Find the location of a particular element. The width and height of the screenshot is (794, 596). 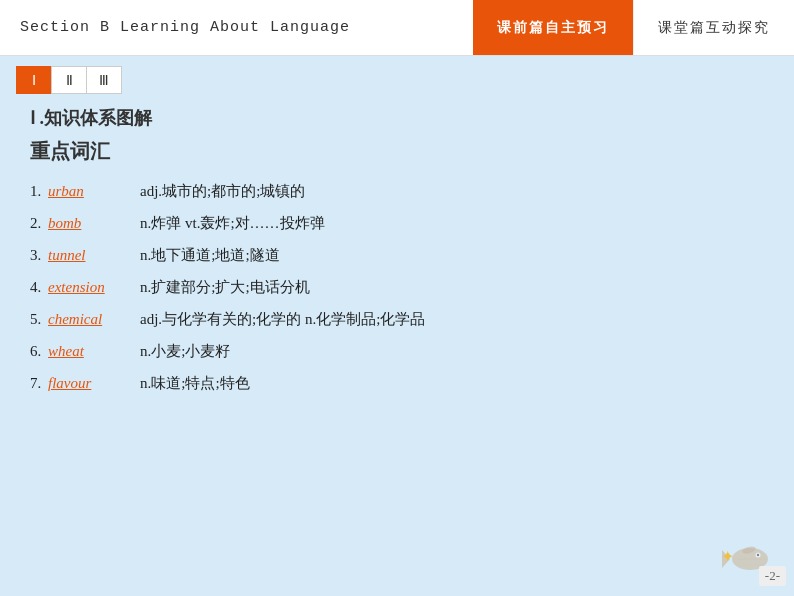

vocab-word: wheat is located at coordinates (93, 351).